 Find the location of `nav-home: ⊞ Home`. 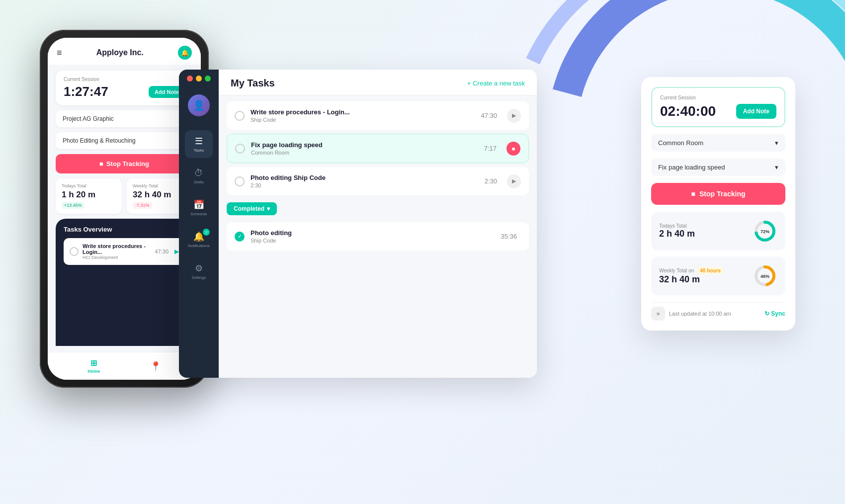

nav-home: ⊞ Home is located at coordinates (93, 366).